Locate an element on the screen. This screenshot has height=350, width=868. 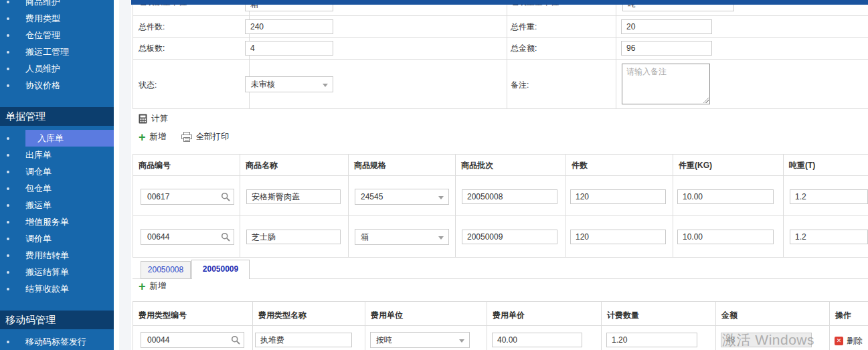
sidebar-item-label: 单据管理 is located at coordinates (60, 116).